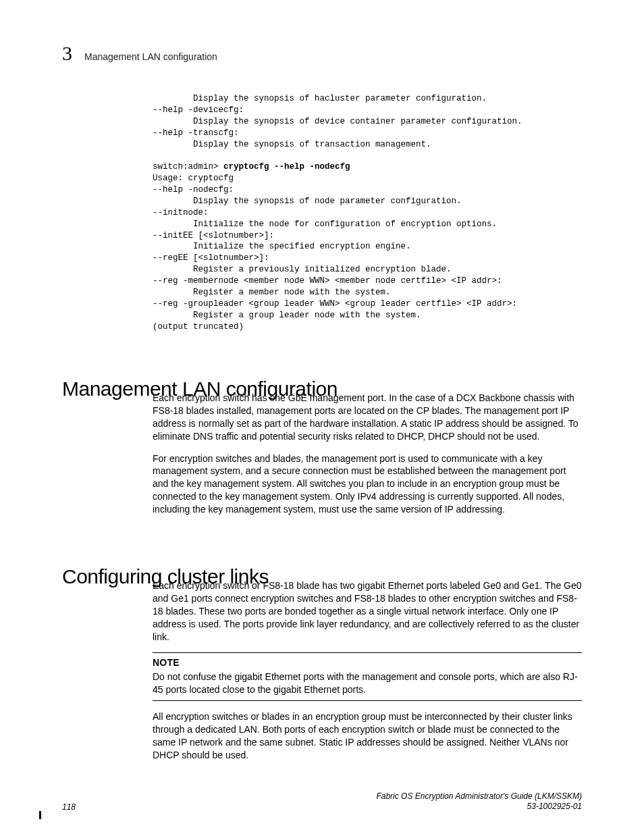  I want to click on code-line: --initnode:, so click(181, 213).